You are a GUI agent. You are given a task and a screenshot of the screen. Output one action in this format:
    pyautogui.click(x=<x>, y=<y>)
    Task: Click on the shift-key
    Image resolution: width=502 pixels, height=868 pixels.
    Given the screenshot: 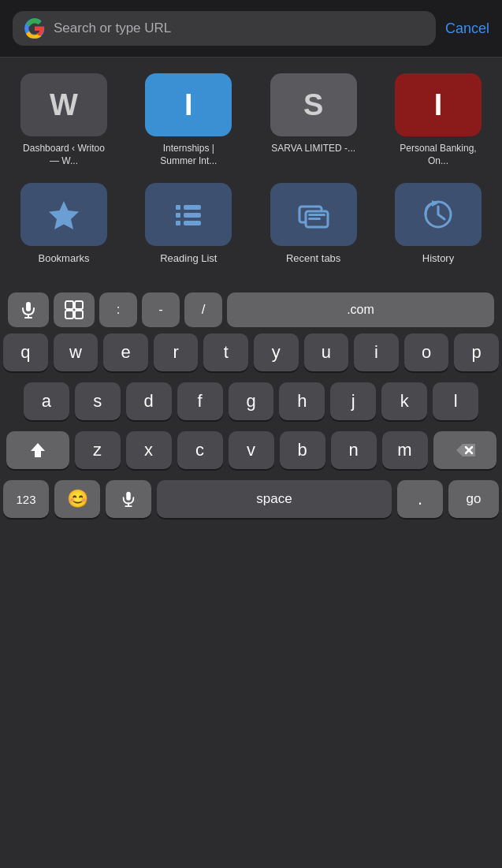 What is the action you would take?
    pyautogui.click(x=38, y=450)
    